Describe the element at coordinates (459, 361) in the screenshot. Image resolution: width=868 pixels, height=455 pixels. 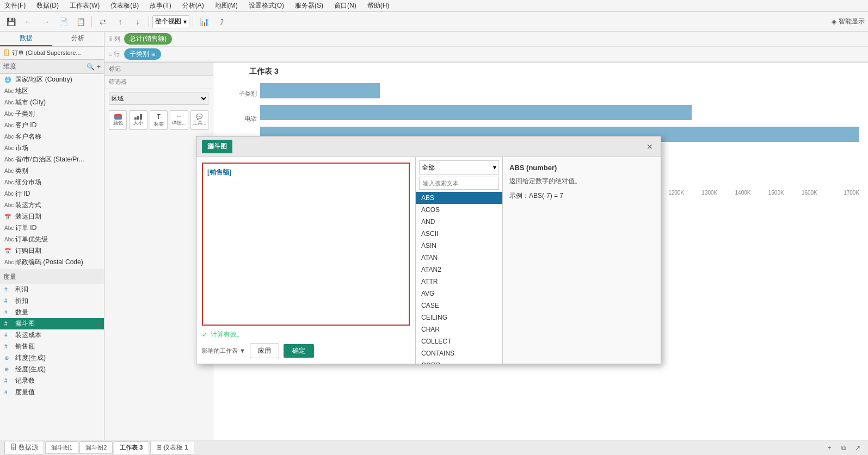
I see `func-item-corr: CORR` at that location.